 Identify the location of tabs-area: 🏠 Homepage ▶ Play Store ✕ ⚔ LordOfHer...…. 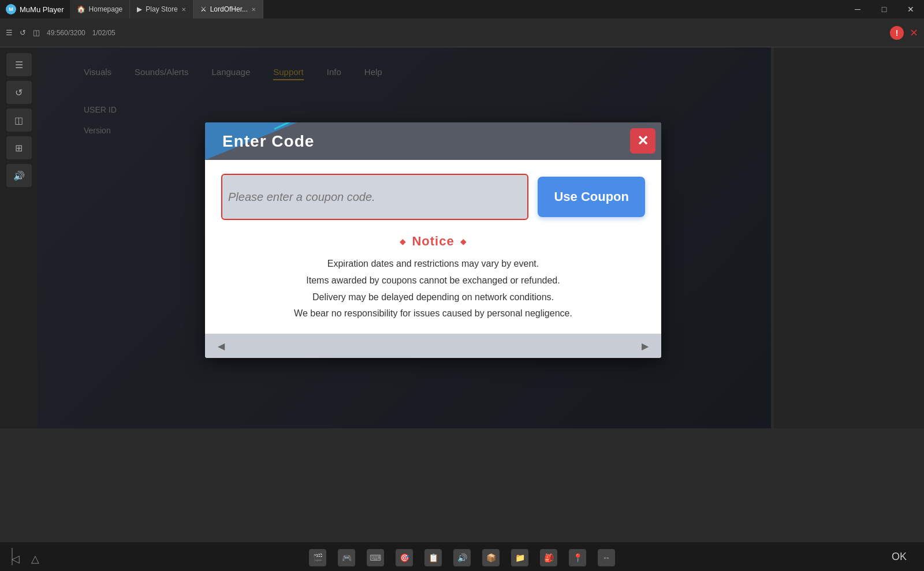
(457, 9).